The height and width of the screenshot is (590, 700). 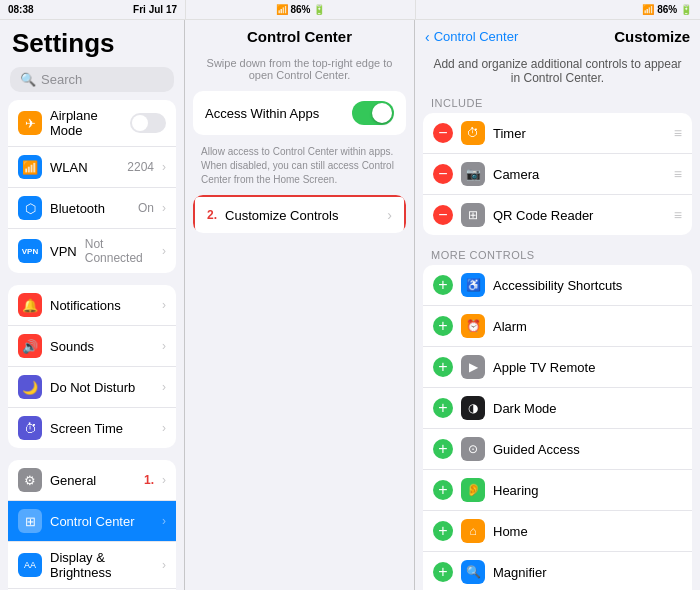 I want to click on bluetooth-icon: ⬡, so click(x=30, y=208).